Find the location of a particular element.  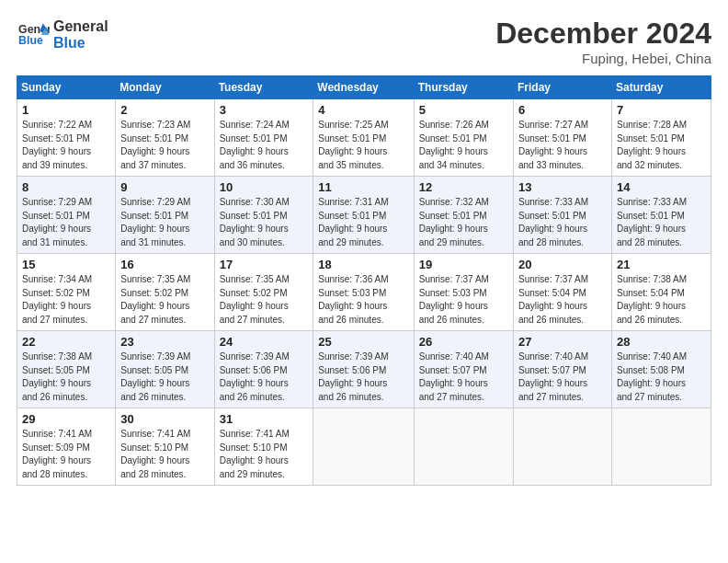

day-info: Sunrise: 7:38 AMSunset: 5:05 PMDaylight:… is located at coordinates (66, 377).